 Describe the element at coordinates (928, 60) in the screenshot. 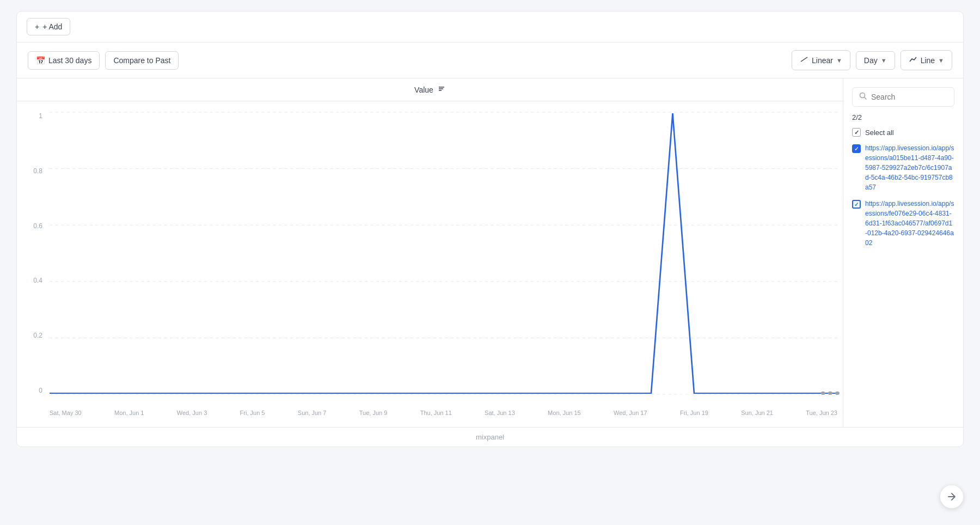

I see `line-label: Line` at that location.